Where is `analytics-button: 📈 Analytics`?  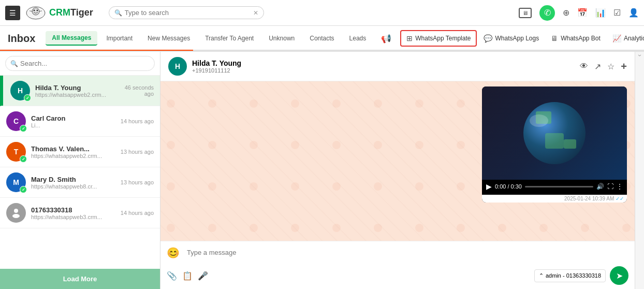 analytics-button: 📈 Analytics is located at coordinates (625, 38).